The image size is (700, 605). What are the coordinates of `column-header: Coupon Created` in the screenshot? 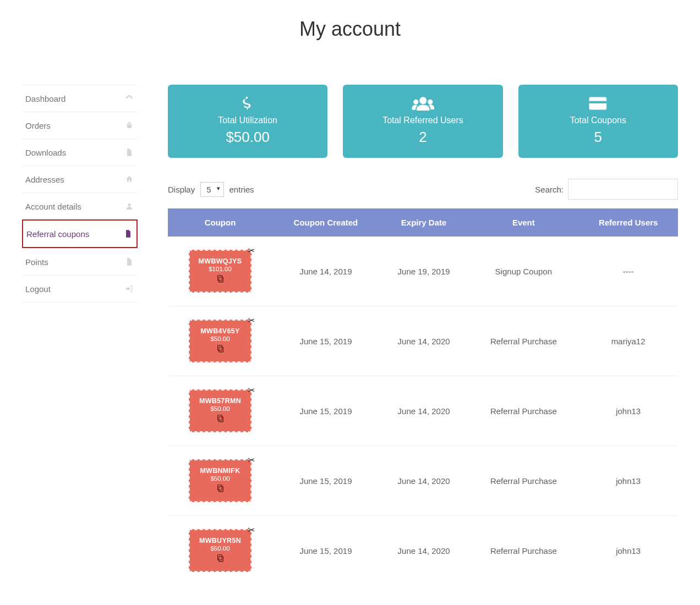 It's located at (326, 222).